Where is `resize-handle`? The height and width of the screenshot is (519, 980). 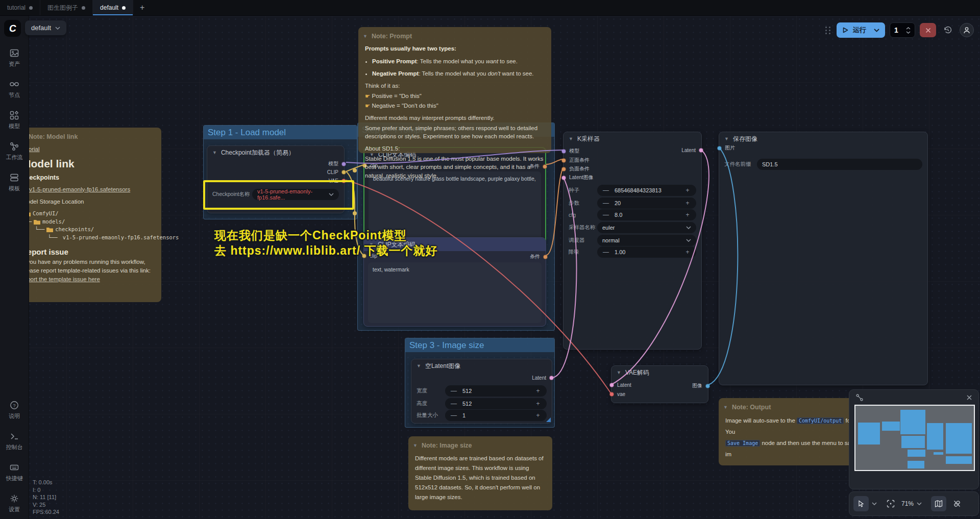 resize-handle is located at coordinates (548, 419).